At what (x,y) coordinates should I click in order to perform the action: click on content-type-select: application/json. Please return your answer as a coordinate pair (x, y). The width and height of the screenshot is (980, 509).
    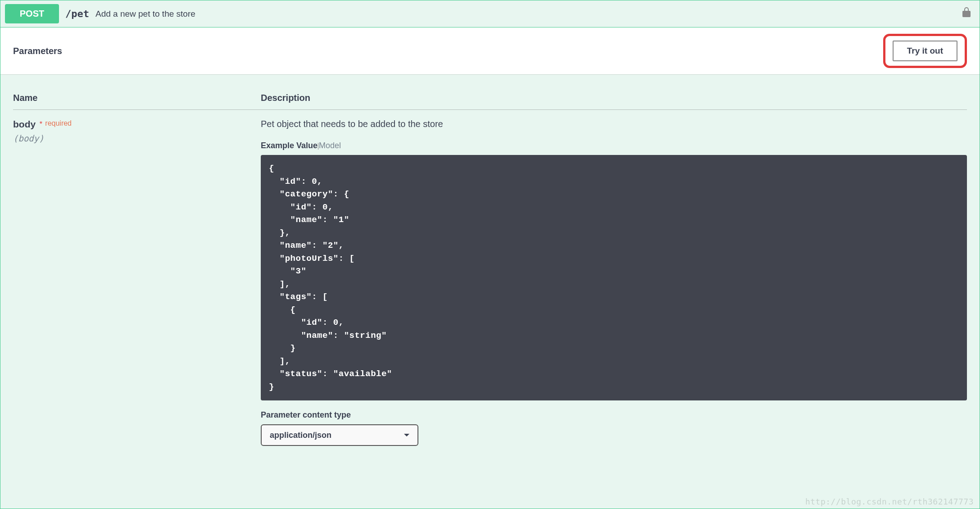
    Looking at the image, I should click on (340, 435).